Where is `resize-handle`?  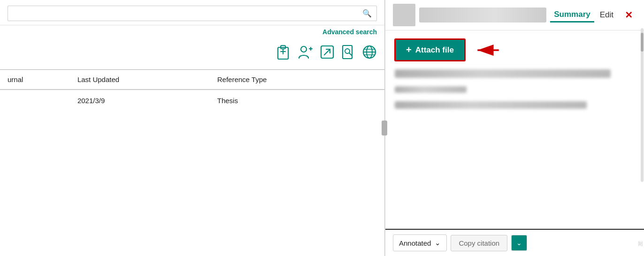
resize-handle is located at coordinates (384, 128).